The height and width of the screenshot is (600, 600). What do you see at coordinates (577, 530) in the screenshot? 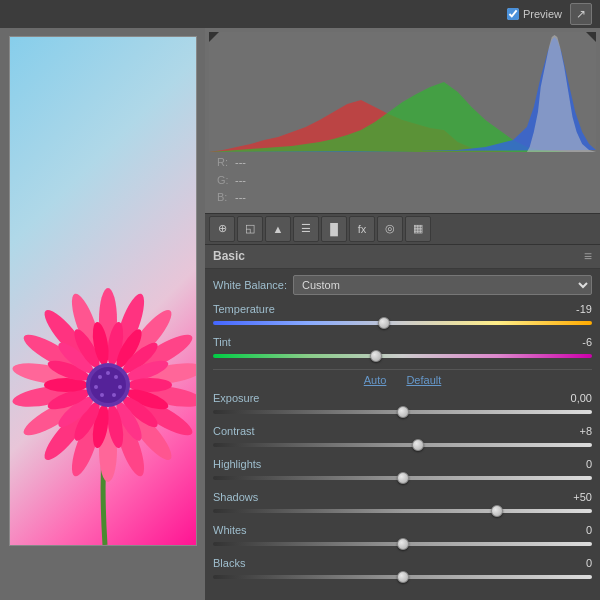
I see `whites-value: 0` at bounding box center [577, 530].